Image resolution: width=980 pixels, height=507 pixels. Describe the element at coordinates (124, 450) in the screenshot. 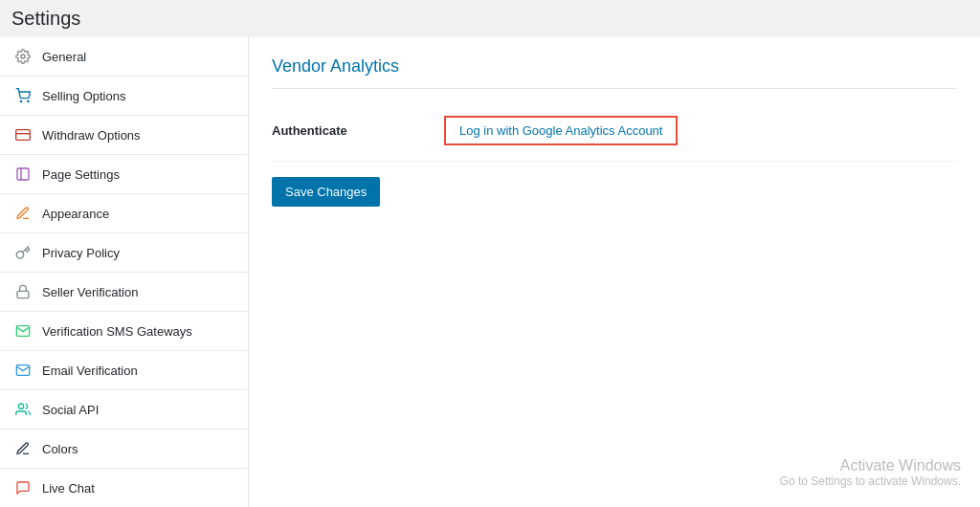

I see `sidebar-item-colors: Colors` at that location.